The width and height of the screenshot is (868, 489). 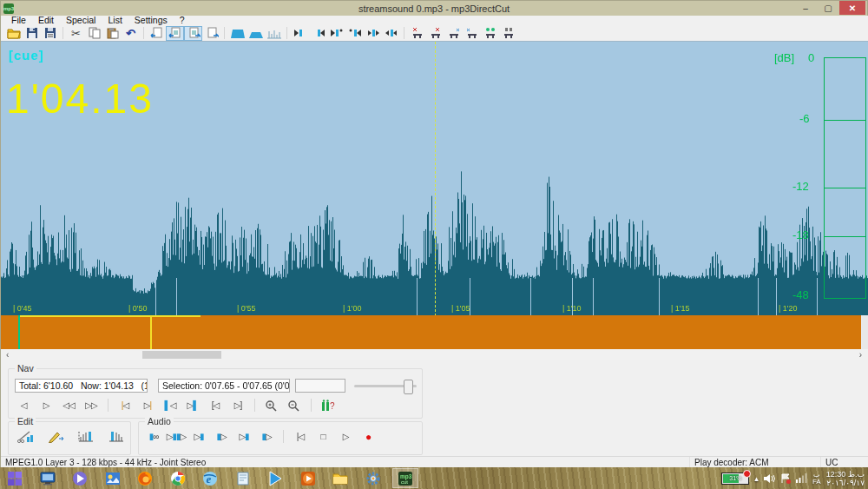 I want to click on menu-file: File, so click(x=19, y=21).